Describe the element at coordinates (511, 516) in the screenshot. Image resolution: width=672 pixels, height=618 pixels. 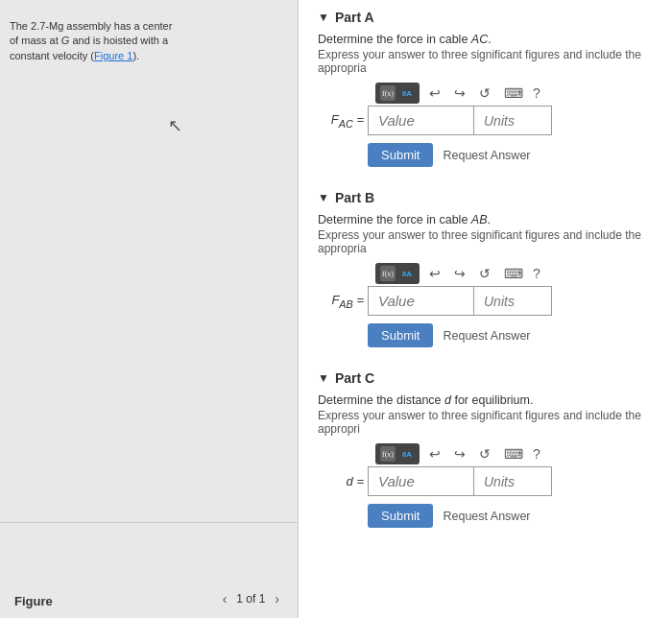
I see `part-c-buttons: Submit Request Answer` at that location.